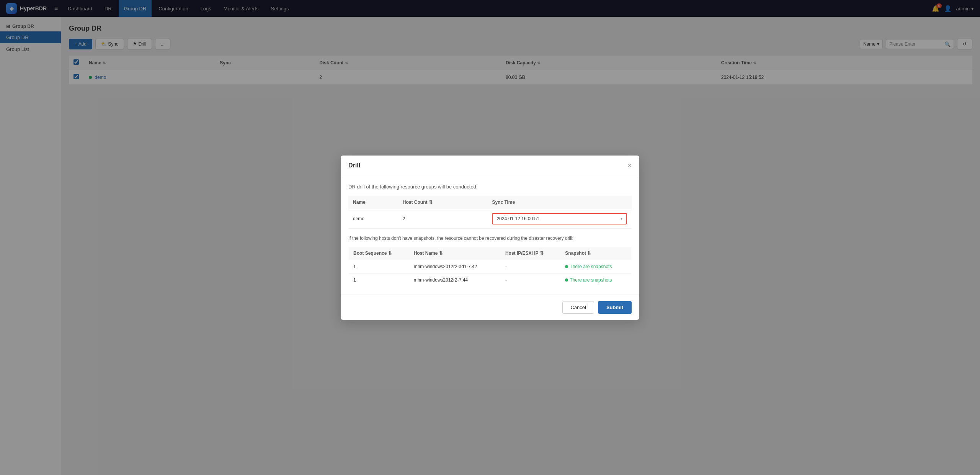 The width and height of the screenshot is (980, 475). I want to click on modal-warning-text: If the following hosts don't have snapsh…, so click(490, 238).